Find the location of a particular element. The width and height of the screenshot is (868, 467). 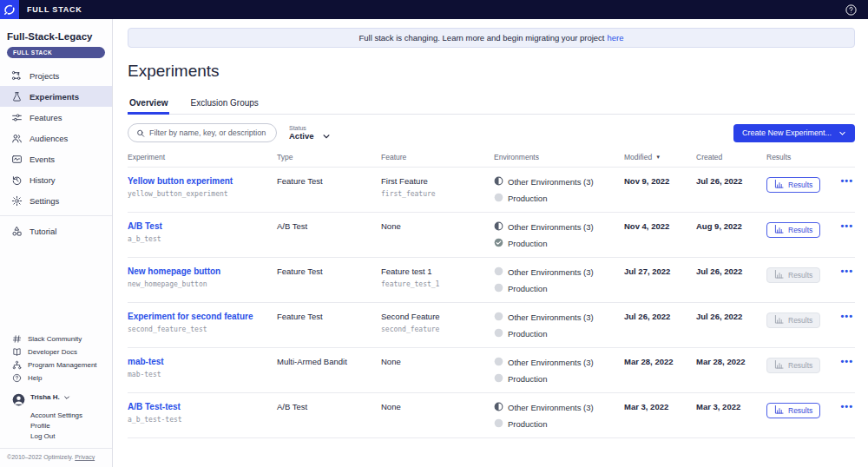

filter-box is located at coordinates (202, 133).